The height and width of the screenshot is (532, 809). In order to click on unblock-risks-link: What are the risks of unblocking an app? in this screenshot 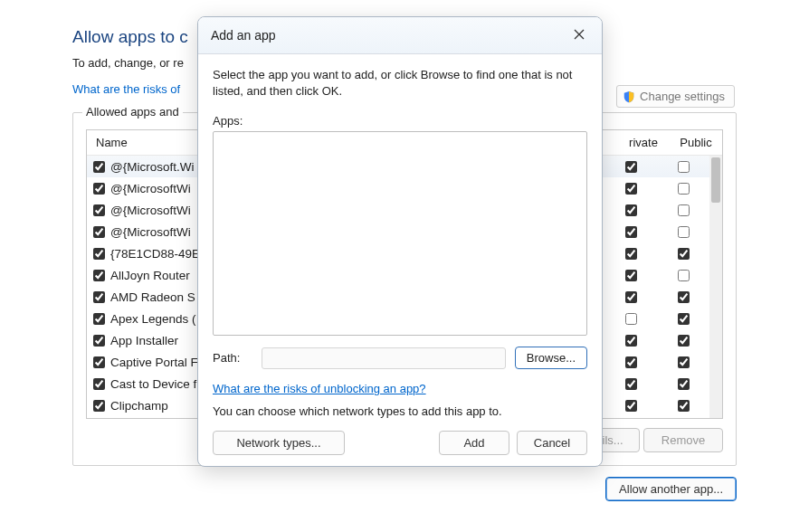, I will do `click(319, 389)`.